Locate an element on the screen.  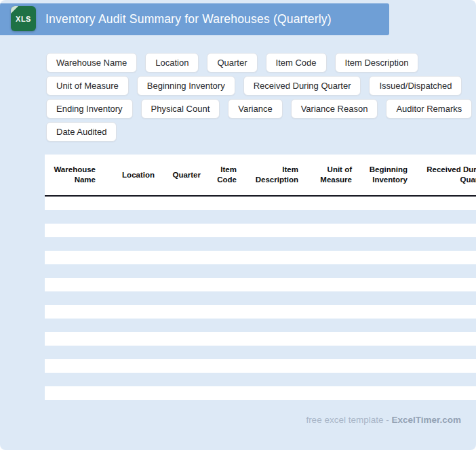
xls-file-icon: XLS is located at coordinates (23, 19).